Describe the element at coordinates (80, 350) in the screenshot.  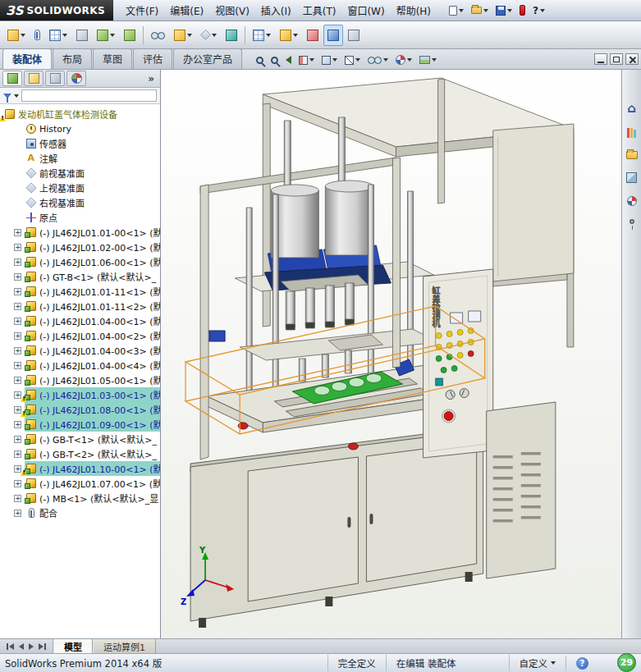
I see `tree-item: (-) JL462JL01.04-00<3> (默` at that location.